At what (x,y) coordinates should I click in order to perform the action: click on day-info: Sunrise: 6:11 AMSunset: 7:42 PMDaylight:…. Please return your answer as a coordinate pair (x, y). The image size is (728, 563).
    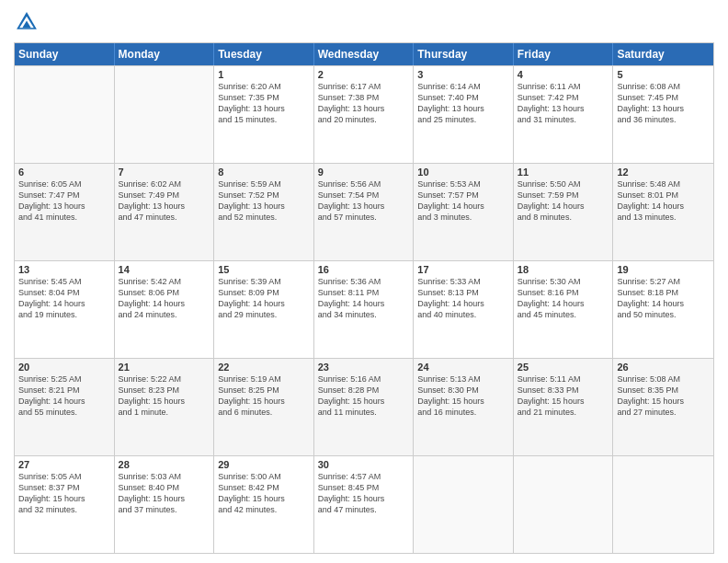
    Looking at the image, I should click on (563, 103).